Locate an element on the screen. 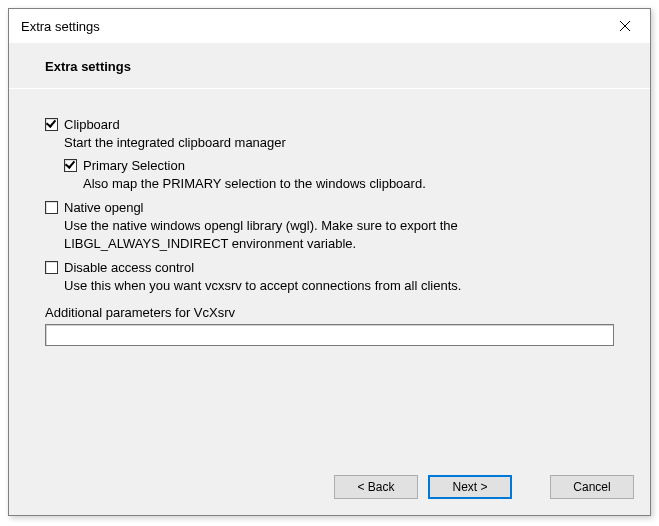  close-icon is located at coordinates (625, 26).